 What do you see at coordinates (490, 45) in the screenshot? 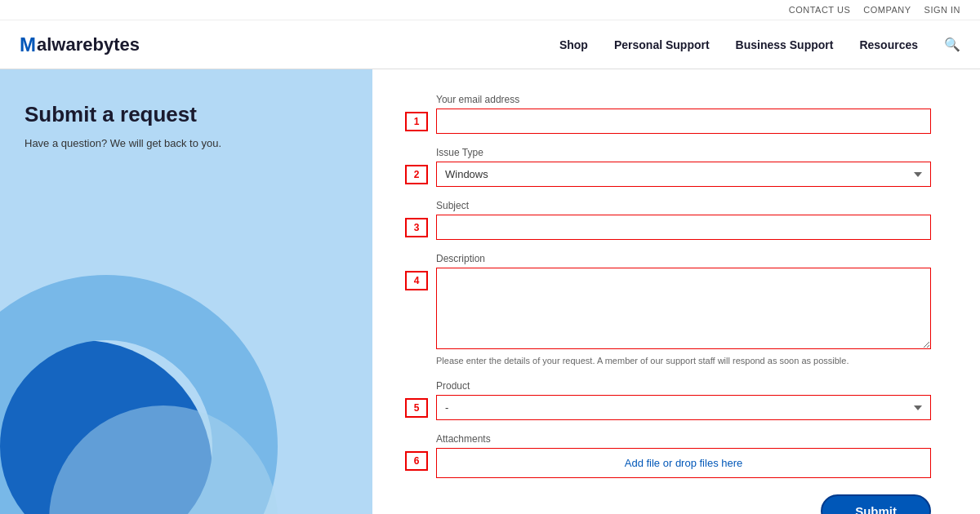
I see `navbar: M alwarebytes Shop Personal Support Busi…` at bounding box center [490, 45].